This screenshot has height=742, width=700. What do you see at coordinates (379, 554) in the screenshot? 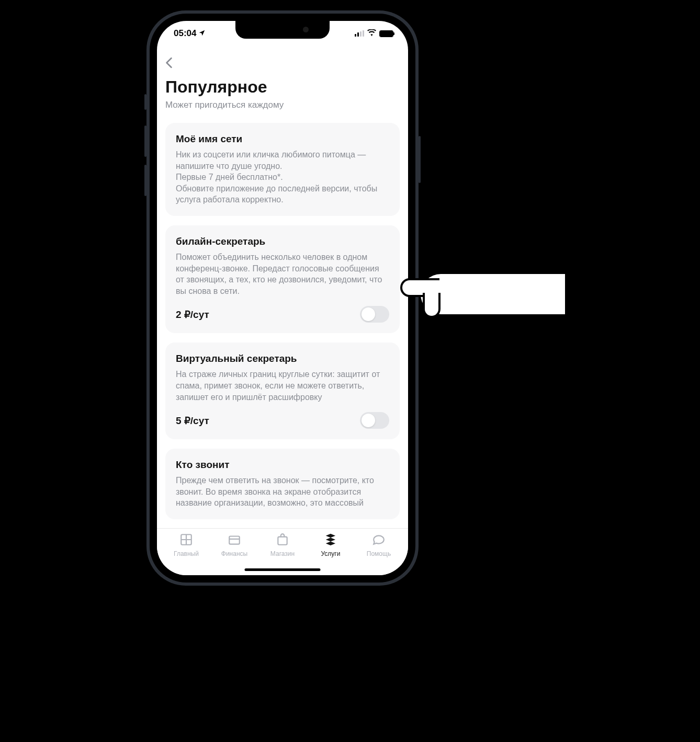
I see `tab-label: Помощь` at bounding box center [379, 554].